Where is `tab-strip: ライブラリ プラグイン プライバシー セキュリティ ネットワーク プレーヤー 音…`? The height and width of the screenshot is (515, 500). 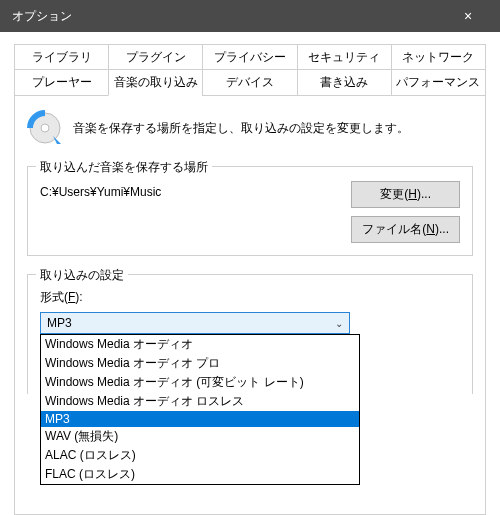
tab-strip: ライブラリ プラグイン プライバシー セキュリティ ネットワーク プレーヤー 音… is located at coordinates (250, 70).